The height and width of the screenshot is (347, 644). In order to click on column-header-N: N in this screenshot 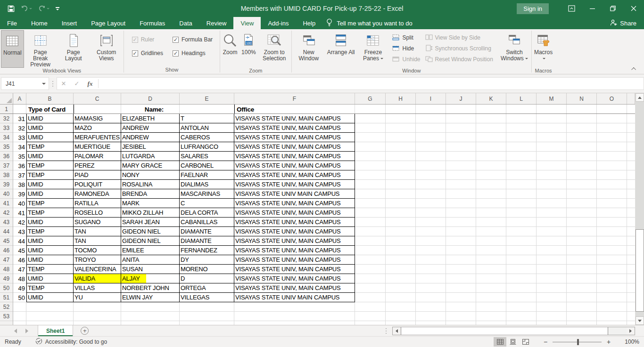, I will do `click(582, 99)`.